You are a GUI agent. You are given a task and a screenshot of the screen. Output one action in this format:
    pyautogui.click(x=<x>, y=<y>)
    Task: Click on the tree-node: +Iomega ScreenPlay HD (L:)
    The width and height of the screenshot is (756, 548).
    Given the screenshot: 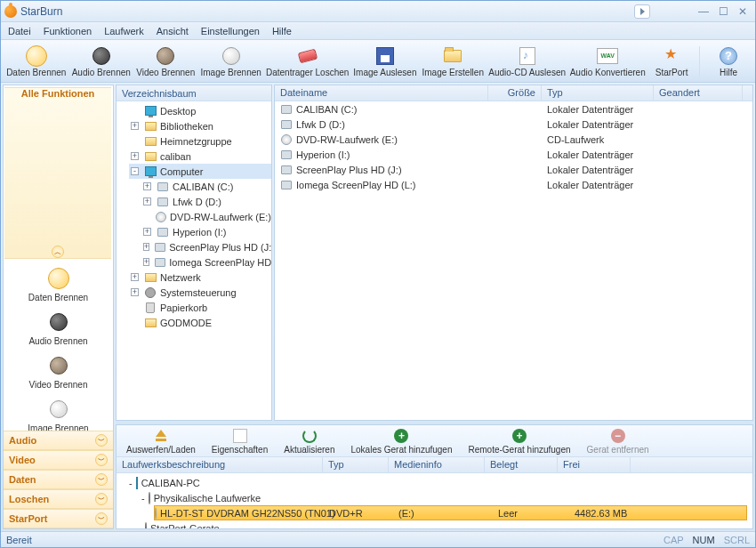 What is the action you would take?
    pyautogui.click(x=206, y=262)
    